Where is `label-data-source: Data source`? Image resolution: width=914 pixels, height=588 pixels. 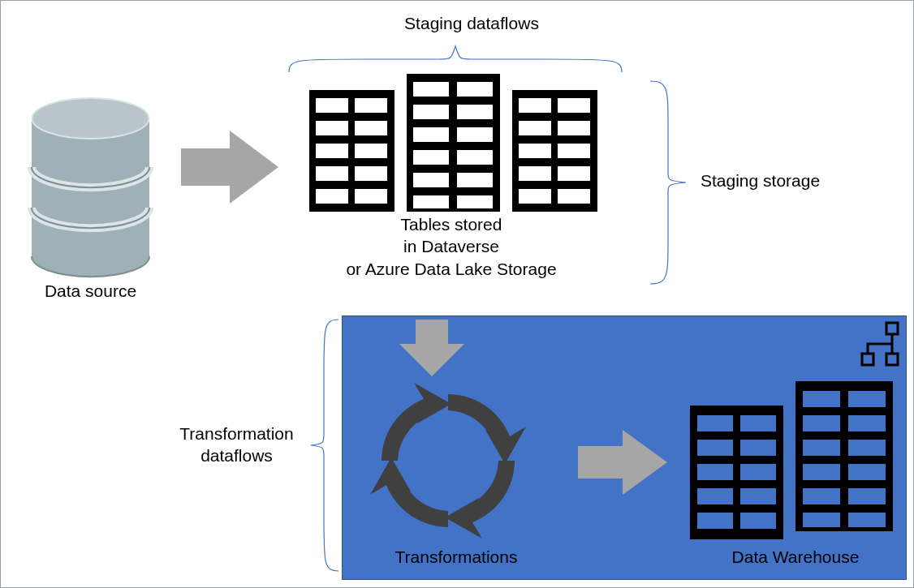 label-data-source: Data source is located at coordinates (91, 291).